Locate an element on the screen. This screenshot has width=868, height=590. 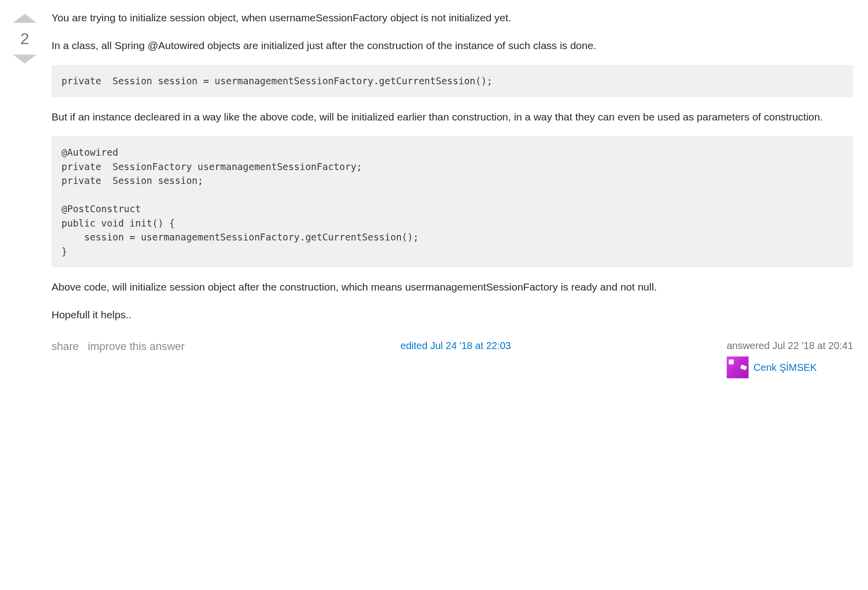
author-name-link: Cenk ŞİMSEK is located at coordinates (785, 368).